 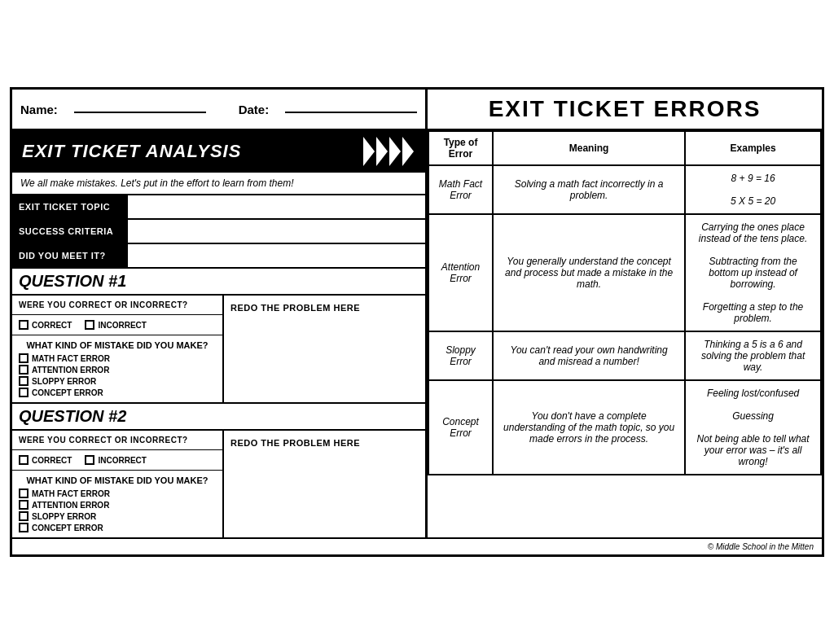 What do you see at coordinates (70, 505) in the screenshot?
I see `q2-opt-attention-text: Attention Error` at bounding box center [70, 505].